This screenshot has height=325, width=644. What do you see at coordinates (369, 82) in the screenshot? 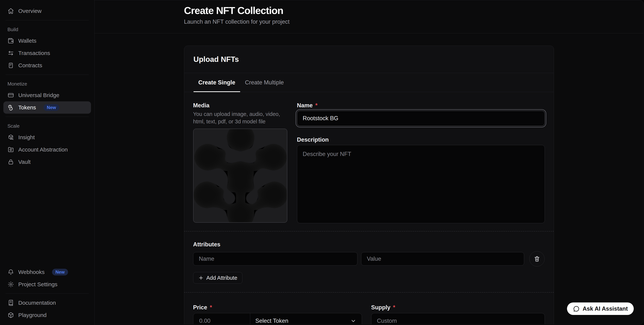
I see `tab-bar: Create Single Create Multiple` at bounding box center [369, 82].